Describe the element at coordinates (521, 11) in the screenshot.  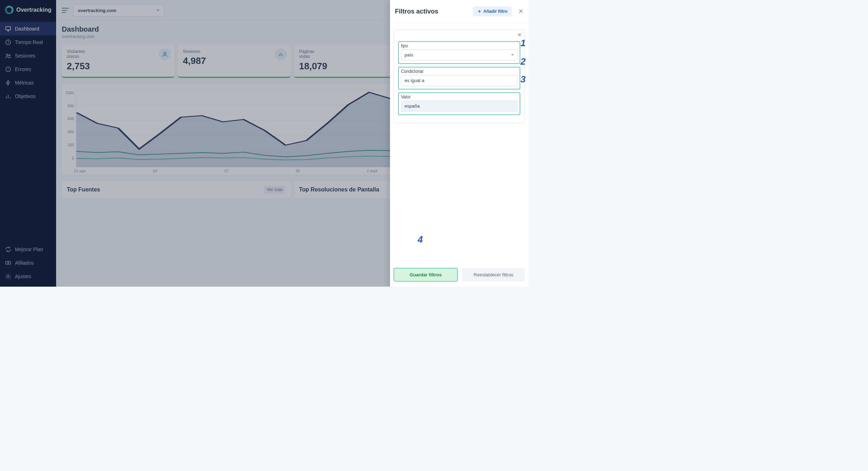
I see `close-icon: ✕` at that location.